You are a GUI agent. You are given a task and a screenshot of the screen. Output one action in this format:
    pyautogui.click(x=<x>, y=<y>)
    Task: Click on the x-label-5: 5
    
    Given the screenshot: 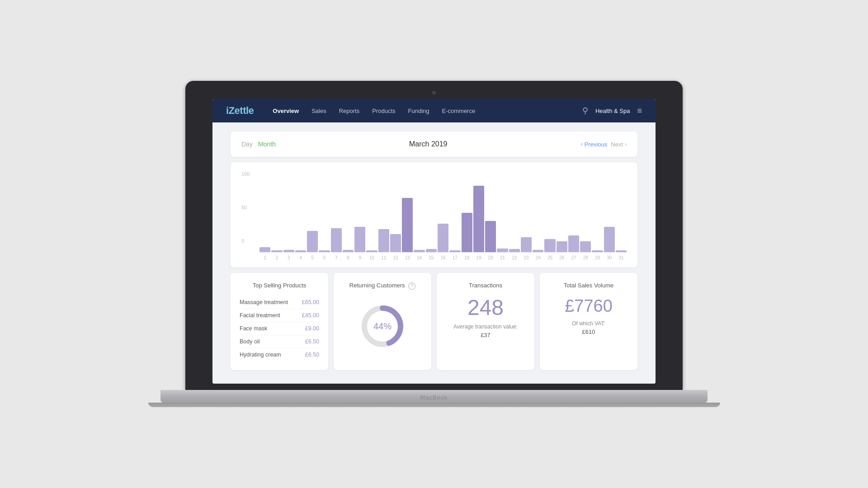 What is the action you would take?
    pyautogui.click(x=312, y=258)
    